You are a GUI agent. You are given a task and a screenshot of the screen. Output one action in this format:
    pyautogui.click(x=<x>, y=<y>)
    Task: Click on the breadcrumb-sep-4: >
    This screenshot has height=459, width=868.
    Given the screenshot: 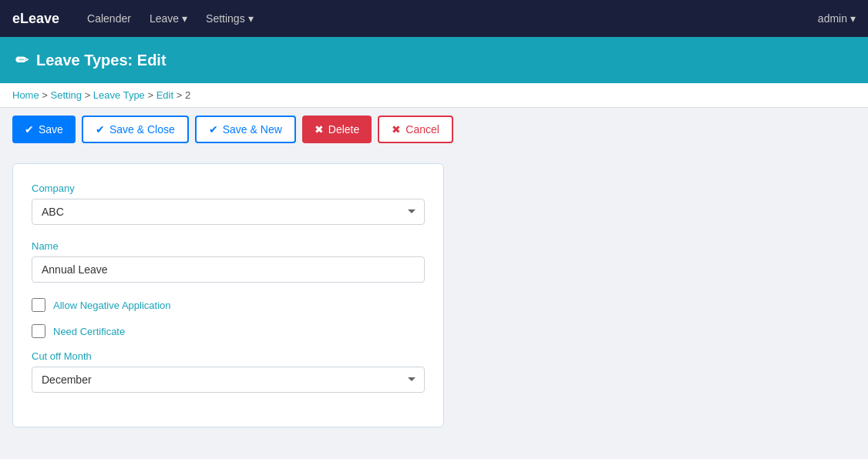 What is the action you would take?
    pyautogui.click(x=180, y=95)
    